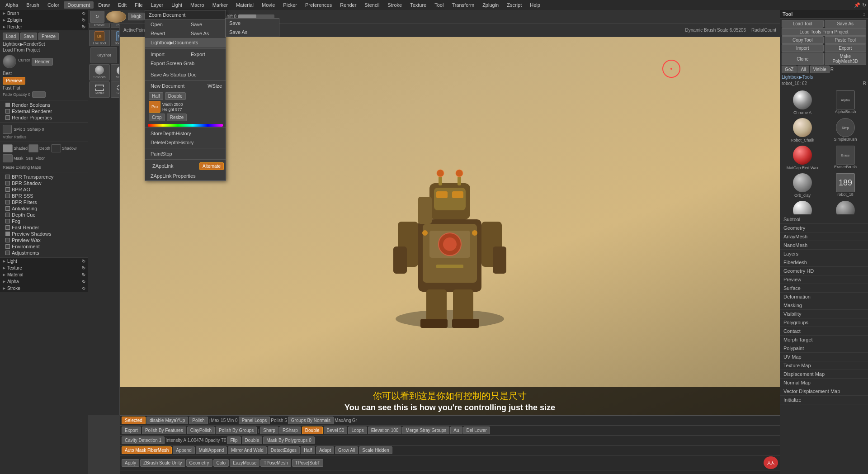  Describe the element at coordinates (824, 297) in the screenshot. I see `menu-deformation: Deformation` at that location.